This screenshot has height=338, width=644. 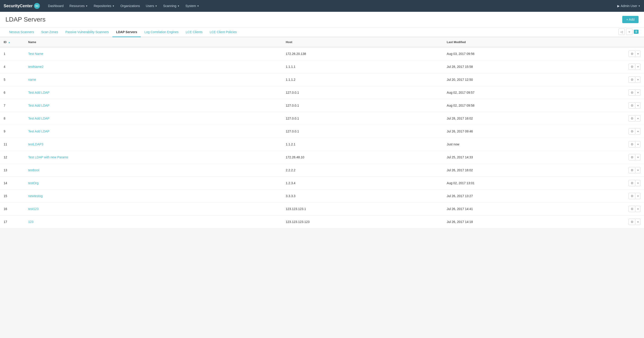 I want to click on main-nav: DashboardResources▼Repositories▼Organiza…, so click(x=331, y=6).